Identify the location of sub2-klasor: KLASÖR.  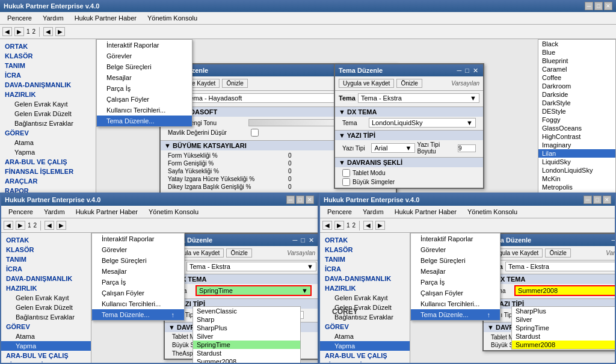
(365, 250).